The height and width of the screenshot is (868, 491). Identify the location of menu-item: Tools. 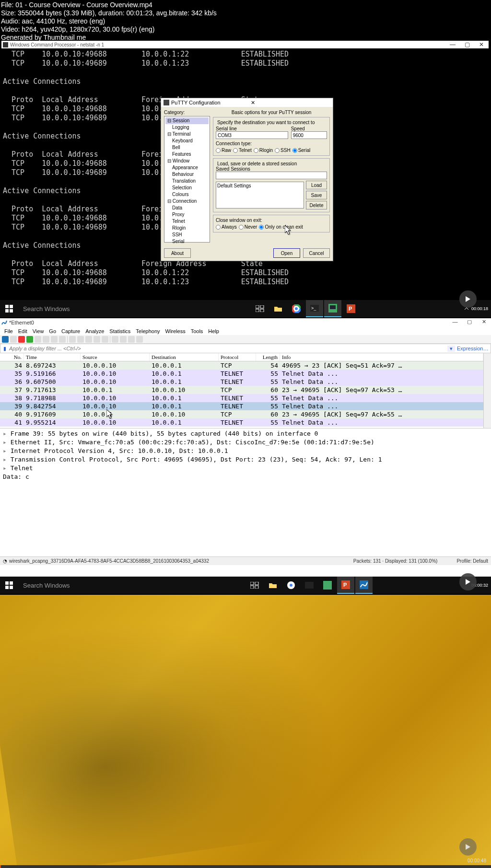
(197, 331).